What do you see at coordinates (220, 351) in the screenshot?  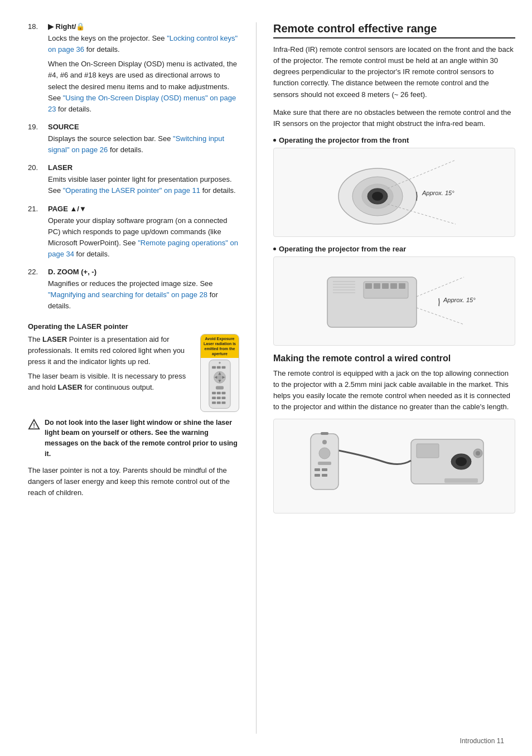 I see `warning-banner-line3: emitted from the aperture` at bounding box center [220, 351].